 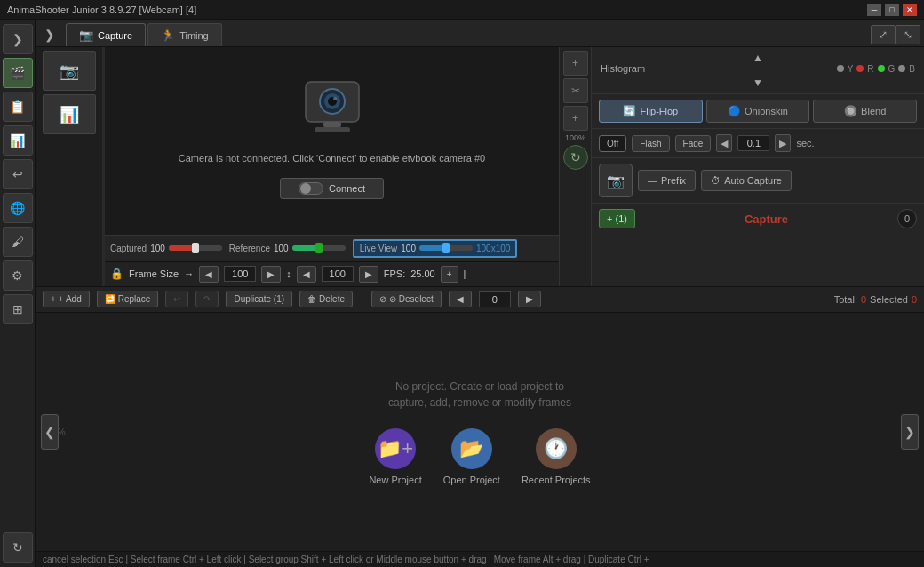 I want to click on fps-label: FPS:, so click(x=394, y=274).